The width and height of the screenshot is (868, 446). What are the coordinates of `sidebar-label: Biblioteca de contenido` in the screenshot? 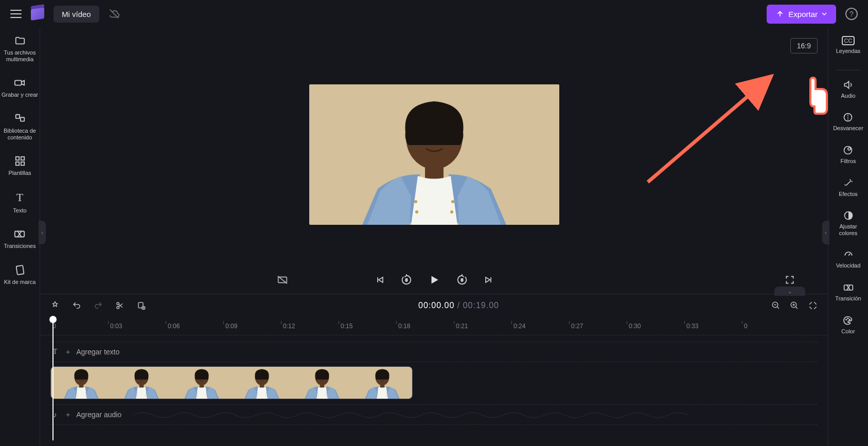 It's located at (20, 134).